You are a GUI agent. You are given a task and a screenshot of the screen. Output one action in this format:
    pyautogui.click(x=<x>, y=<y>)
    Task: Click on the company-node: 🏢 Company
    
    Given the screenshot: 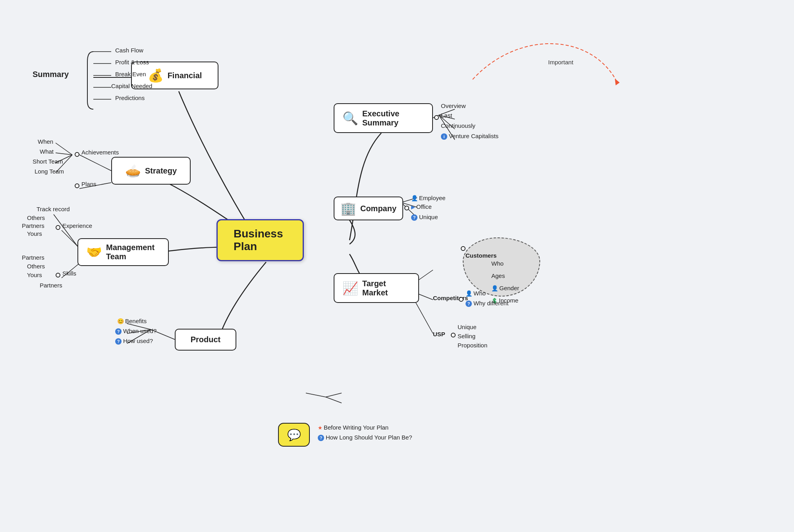 What is the action you would take?
    pyautogui.click(x=369, y=208)
    